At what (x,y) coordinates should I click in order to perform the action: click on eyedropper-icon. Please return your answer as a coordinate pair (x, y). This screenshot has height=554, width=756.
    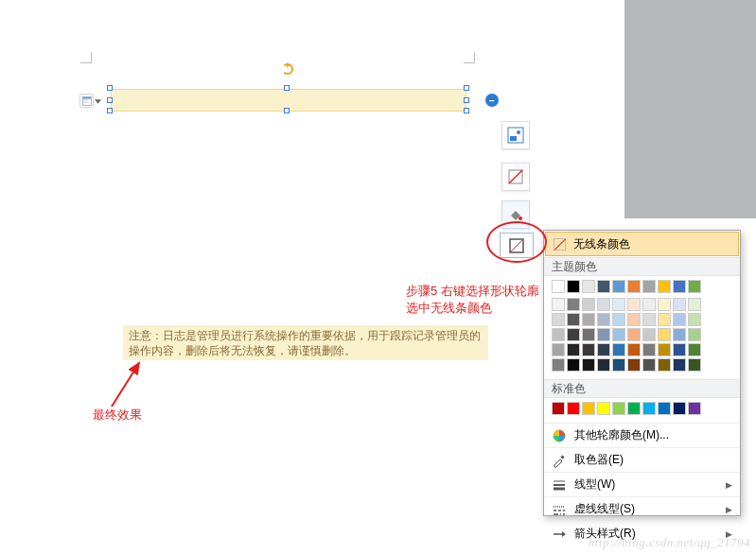
    Looking at the image, I should click on (559, 460).